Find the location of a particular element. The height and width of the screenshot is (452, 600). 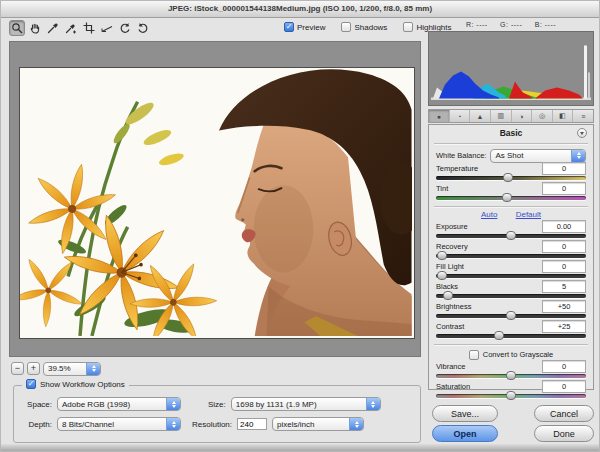

temperature-track is located at coordinates (511, 178).